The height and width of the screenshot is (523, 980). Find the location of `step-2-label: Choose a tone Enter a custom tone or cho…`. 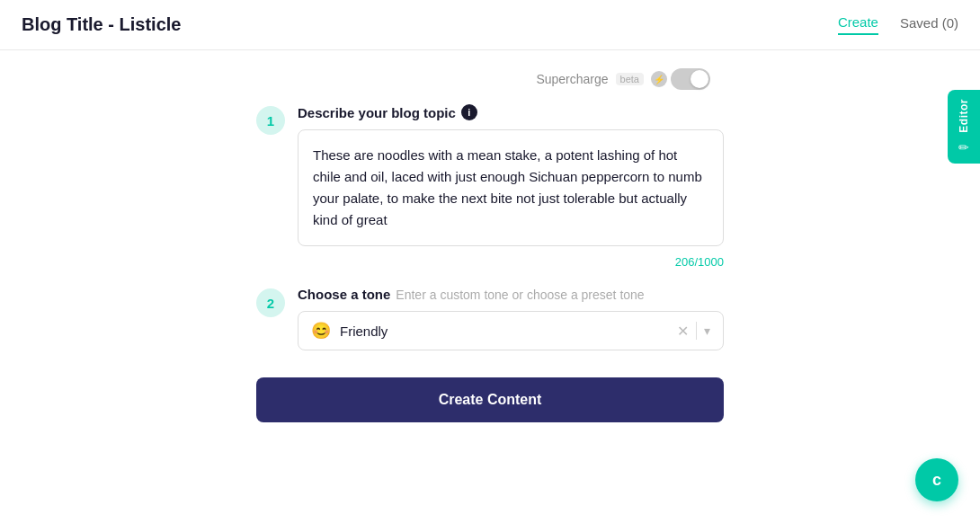

step-2-label: Choose a tone Enter a custom tone or cho… is located at coordinates (511, 295).